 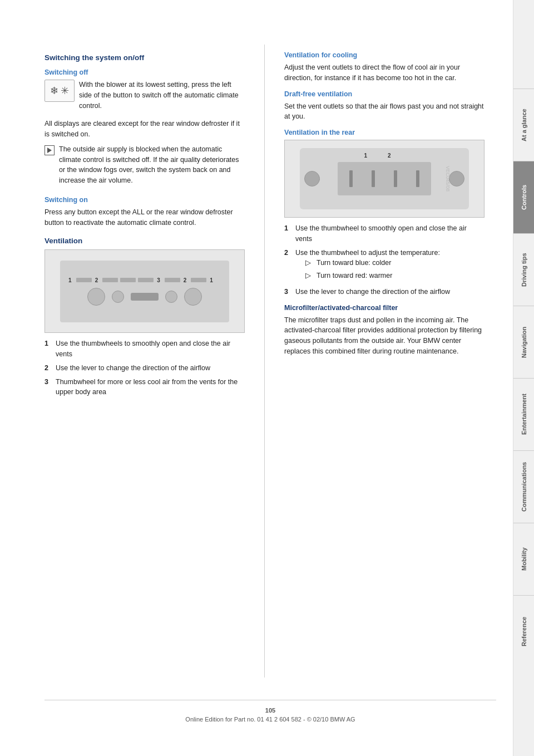 I want to click on rear-text-1: Use the thumbwheel to smoothly open and …, so click(x=390, y=234).